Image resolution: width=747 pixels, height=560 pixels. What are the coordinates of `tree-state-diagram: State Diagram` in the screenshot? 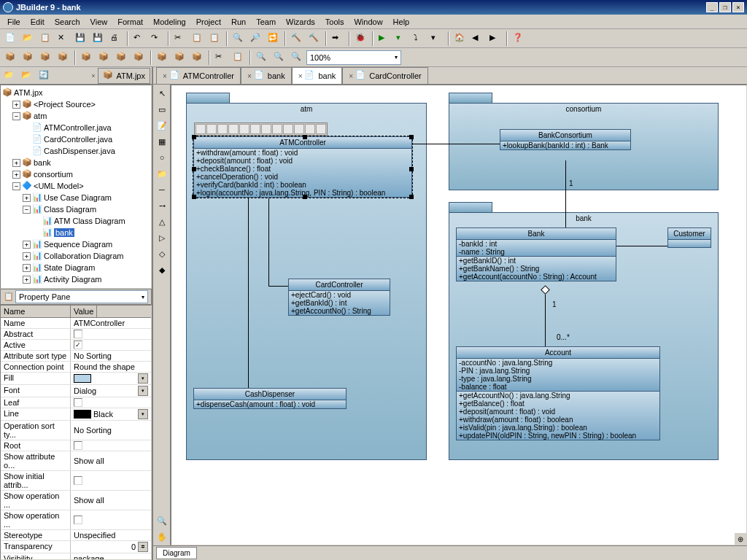 It's located at (69, 268).